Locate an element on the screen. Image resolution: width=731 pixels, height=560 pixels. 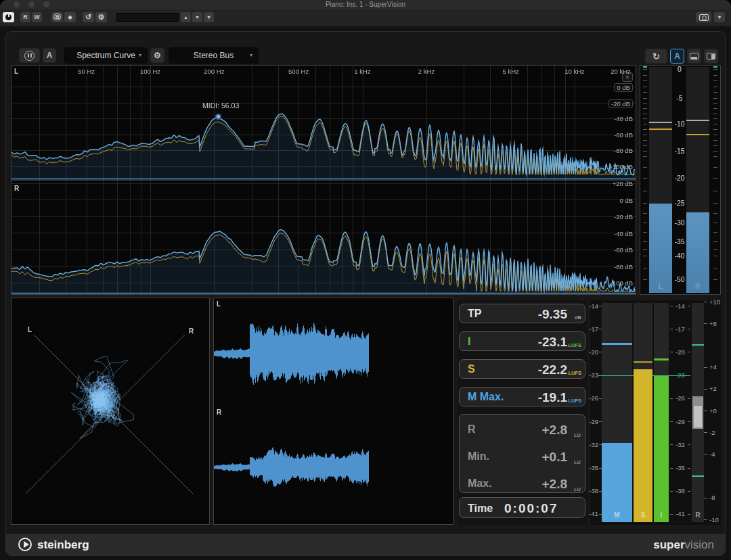
db-tick-label: -60 dB is located at coordinates (623, 250).